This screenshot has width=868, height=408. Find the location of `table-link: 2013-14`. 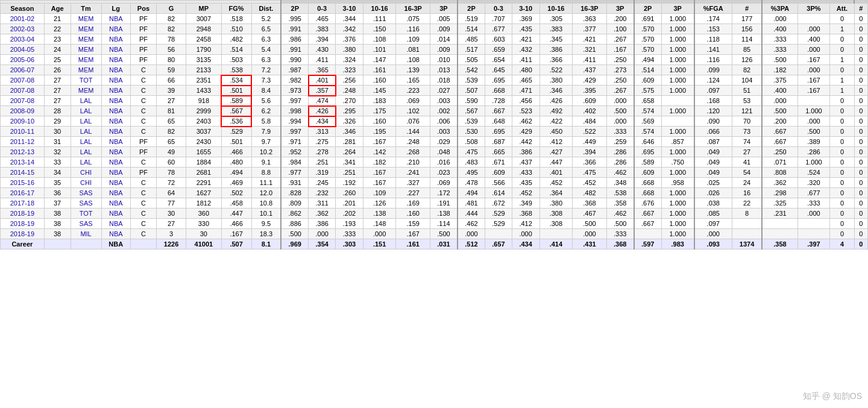

table-link: 2013-14 is located at coordinates (22, 162).